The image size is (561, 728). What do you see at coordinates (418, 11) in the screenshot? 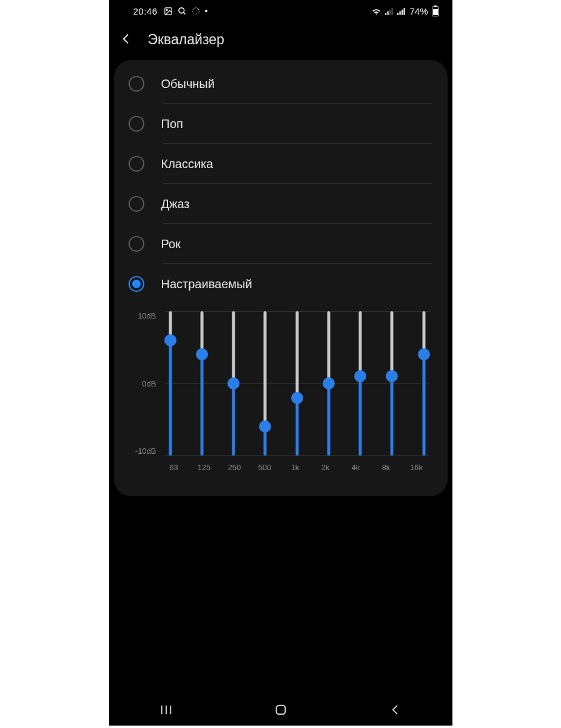
I see `battery-percent: 74%` at bounding box center [418, 11].